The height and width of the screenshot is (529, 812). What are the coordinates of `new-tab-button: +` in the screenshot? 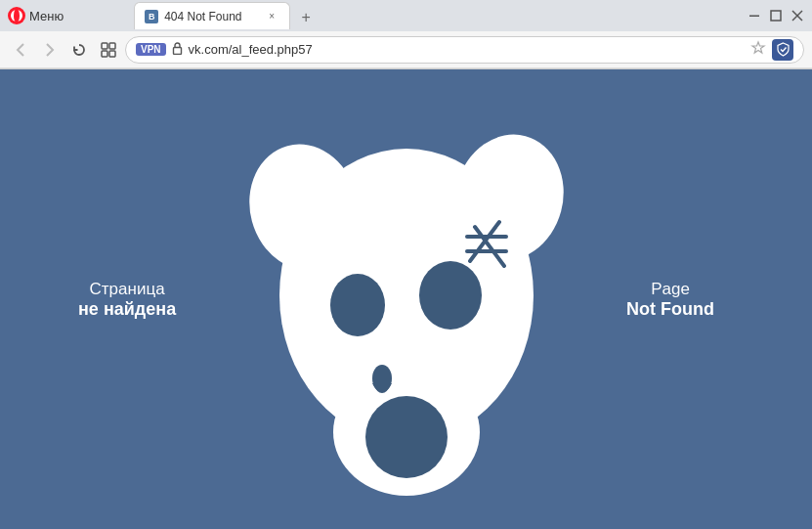 It's located at (306, 18).